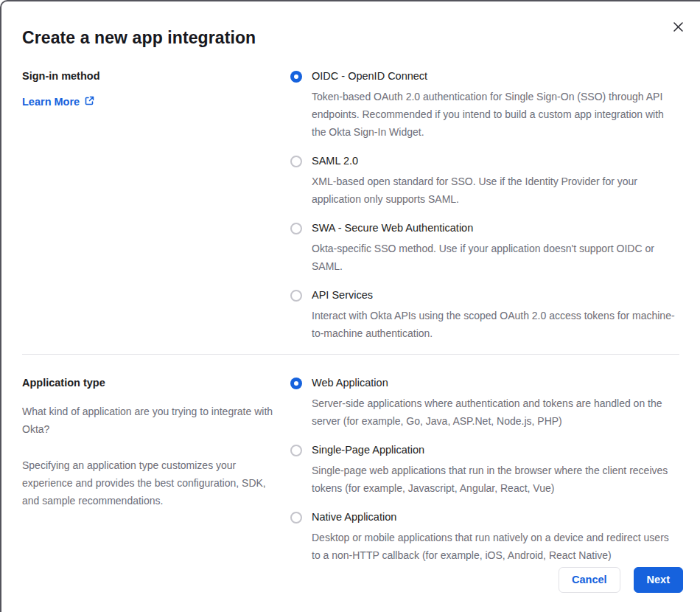 This screenshot has height=612, width=700. I want to click on application-type-left-column: Application type What kind of applicatio…, so click(156, 470).